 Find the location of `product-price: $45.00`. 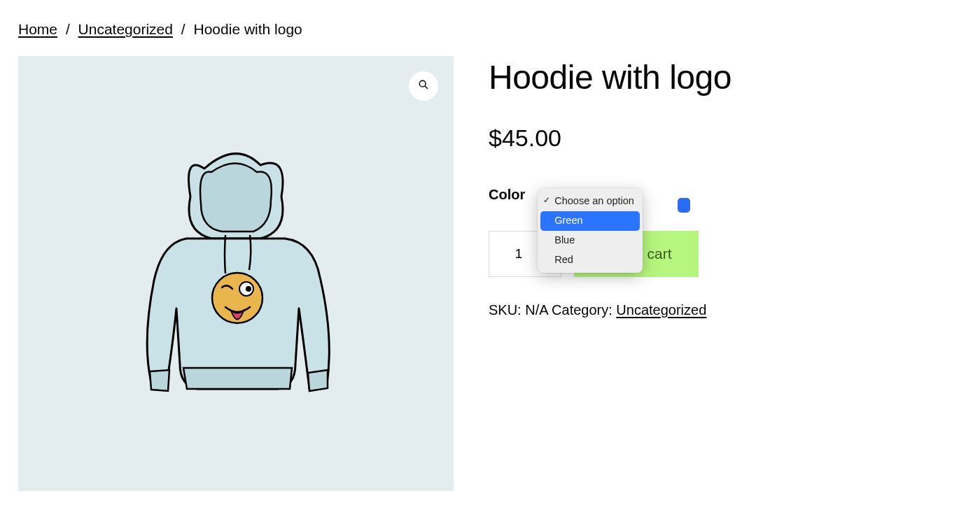

product-price: $45.00 is located at coordinates (610, 138).